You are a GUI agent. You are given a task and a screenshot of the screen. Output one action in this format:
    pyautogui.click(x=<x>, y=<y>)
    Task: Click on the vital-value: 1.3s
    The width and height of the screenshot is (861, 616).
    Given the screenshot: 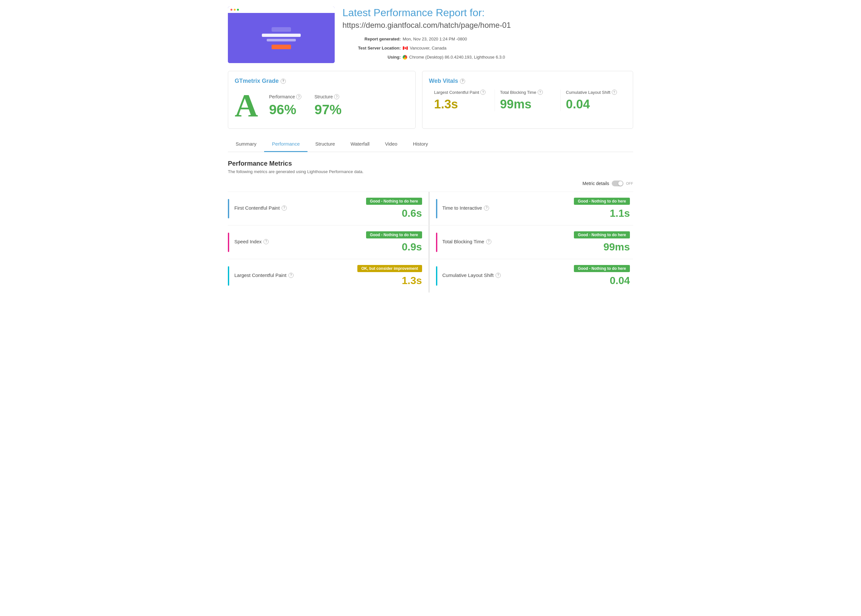 What is the action you would take?
    pyautogui.click(x=462, y=104)
    